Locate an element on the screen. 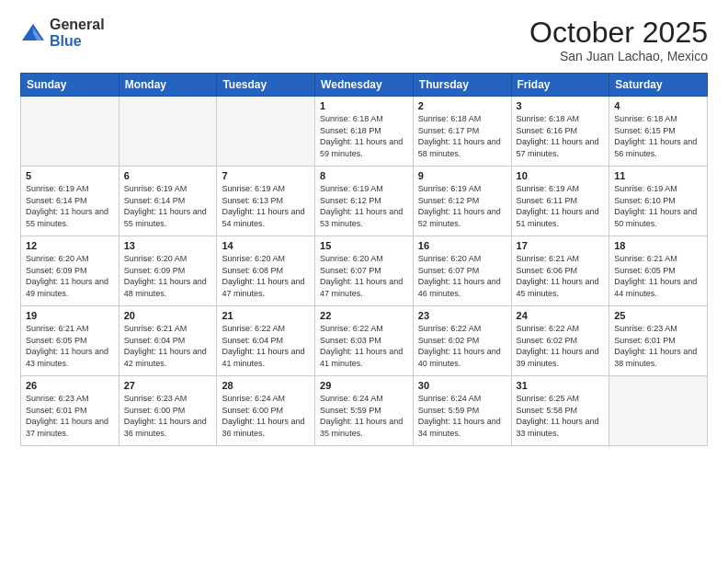  day-number: 4 is located at coordinates (658, 106).